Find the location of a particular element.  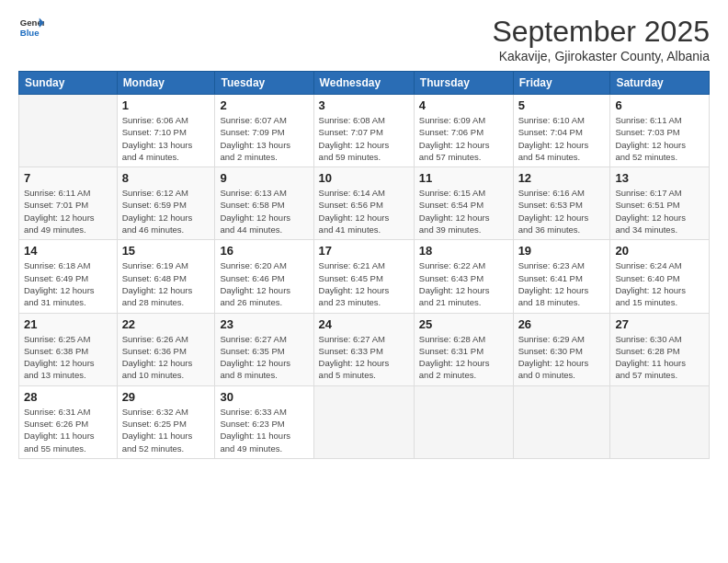

day-number: 16 is located at coordinates (264, 250).